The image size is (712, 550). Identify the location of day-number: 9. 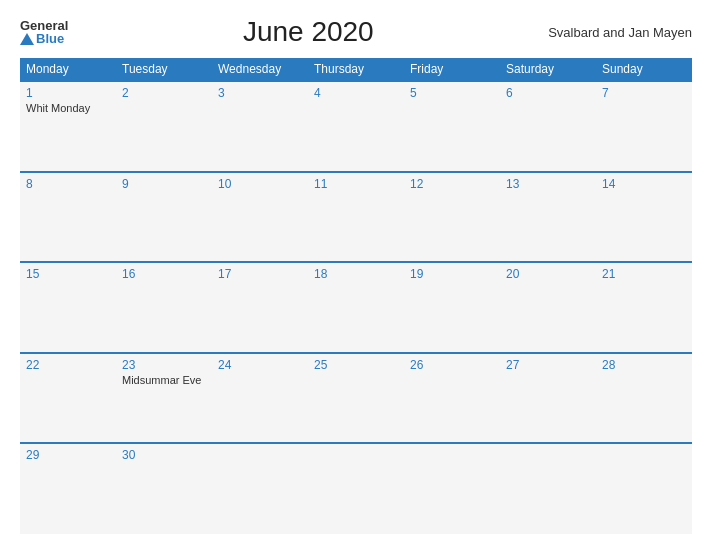
(164, 184).